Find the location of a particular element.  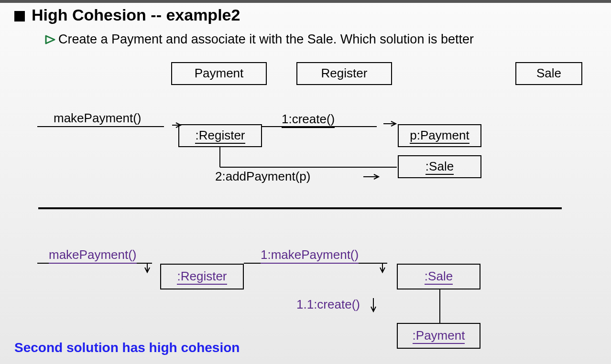

solution1-incoming-arrow is located at coordinates (107, 132).